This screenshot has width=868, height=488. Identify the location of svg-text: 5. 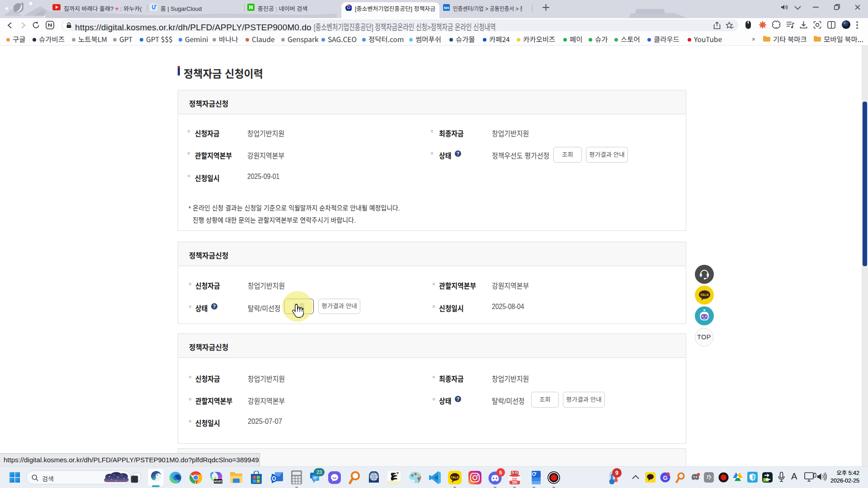
(501, 473).